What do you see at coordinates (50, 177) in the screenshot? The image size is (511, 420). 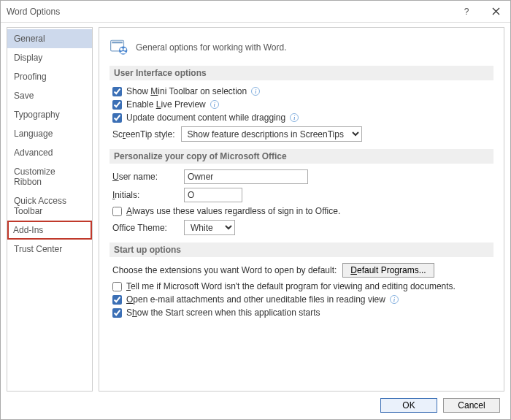 I see `sidebar-item-customize-ribbon: Customize Ribbon` at bounding box center [50, 177].